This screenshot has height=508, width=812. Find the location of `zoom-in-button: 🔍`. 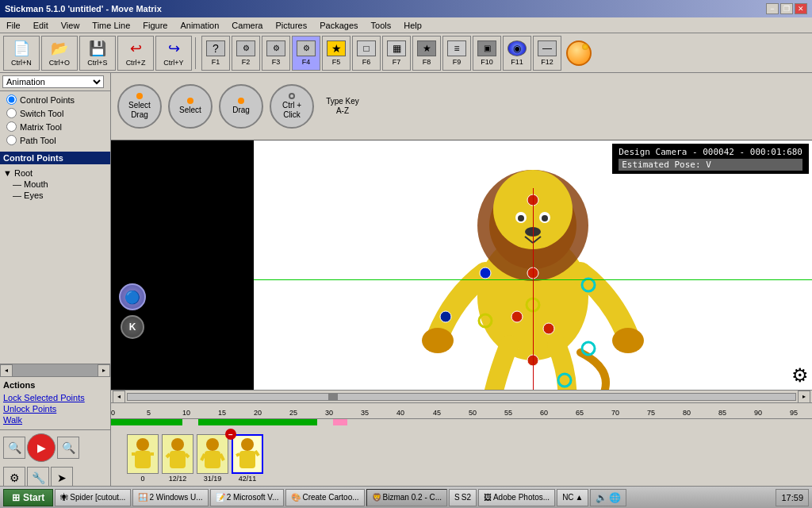

zoom-in-button: 🔍 is located at coordinates (14, 448).